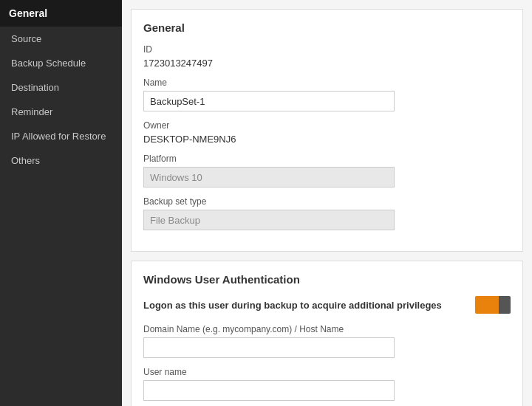 The image size is (532, 406). What do you see at coordinates (269, 101) in the screenshot?
I see `name-input` at bounding box center [269, 101].